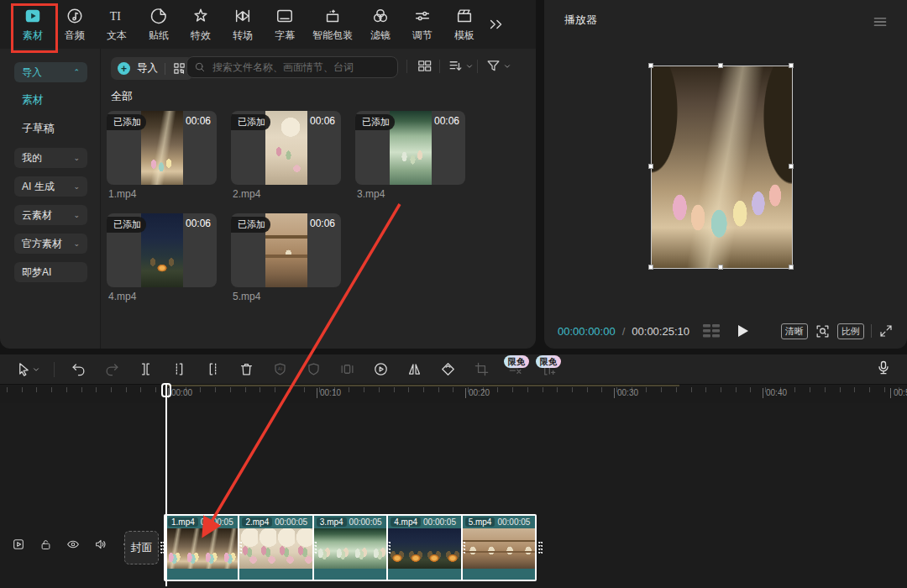  I want to click on sidebar-item-official-material: 官方素材 ⌄, so click(50, 244).